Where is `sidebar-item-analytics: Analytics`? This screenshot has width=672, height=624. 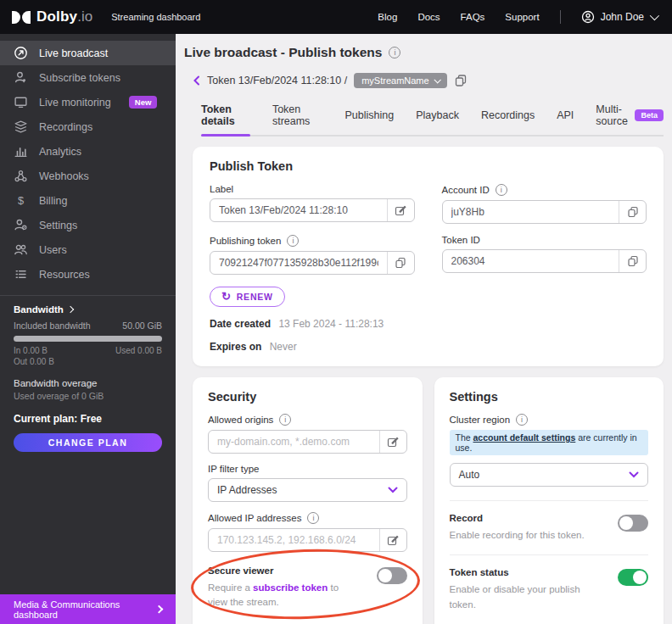 sidebar-item-analytics: Analytics is located at coordinates (88, 151).